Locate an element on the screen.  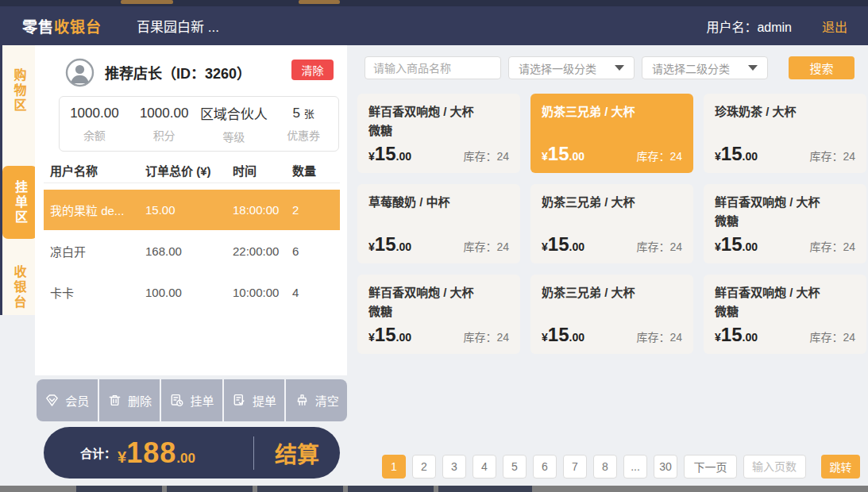
pick-order-icon is located at coordinates (240, 400).